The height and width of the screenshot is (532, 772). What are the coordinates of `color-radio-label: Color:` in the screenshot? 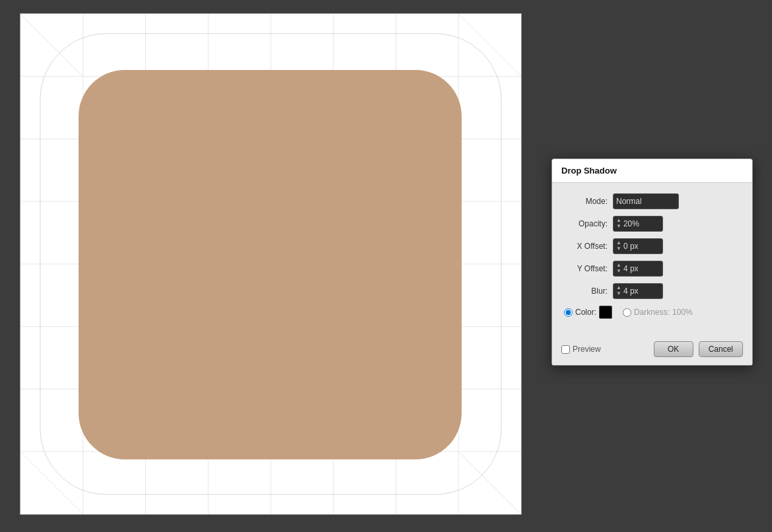 It's located at (580, 312).